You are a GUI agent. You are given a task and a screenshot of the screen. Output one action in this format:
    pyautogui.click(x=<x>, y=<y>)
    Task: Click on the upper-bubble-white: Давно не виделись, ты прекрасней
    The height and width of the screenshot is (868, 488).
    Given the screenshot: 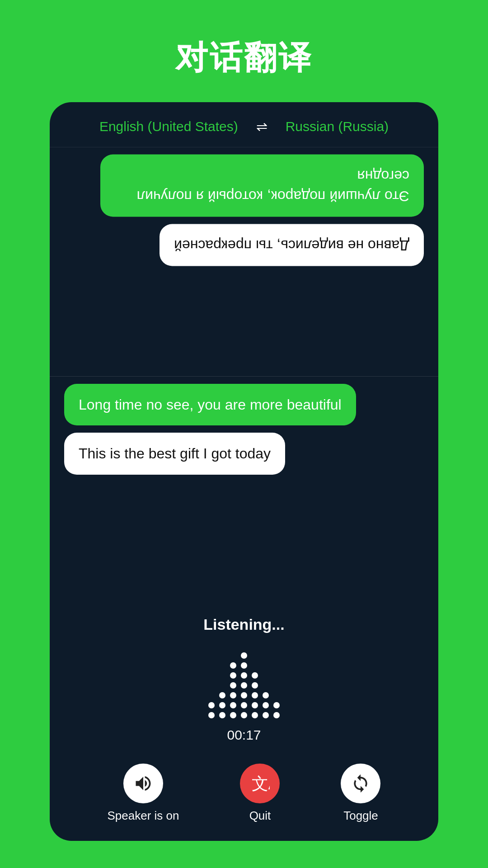 What is the action you would take?
    pyautogui.click(x=292, y=245)
    